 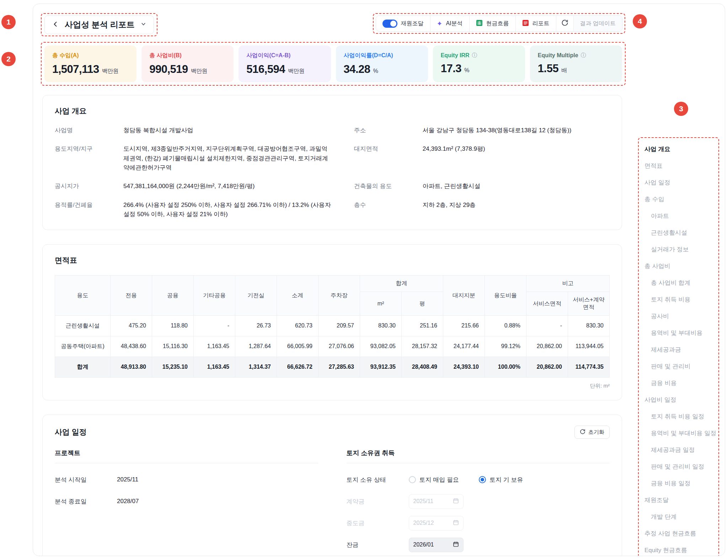 I want to click on back-icon, so click(x=55, y=25).